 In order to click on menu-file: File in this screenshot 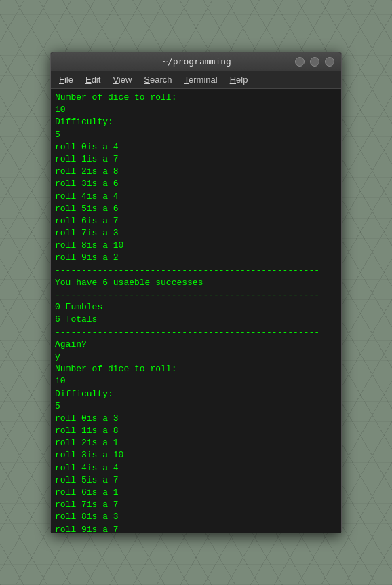, I will do `click(66, 80)`.